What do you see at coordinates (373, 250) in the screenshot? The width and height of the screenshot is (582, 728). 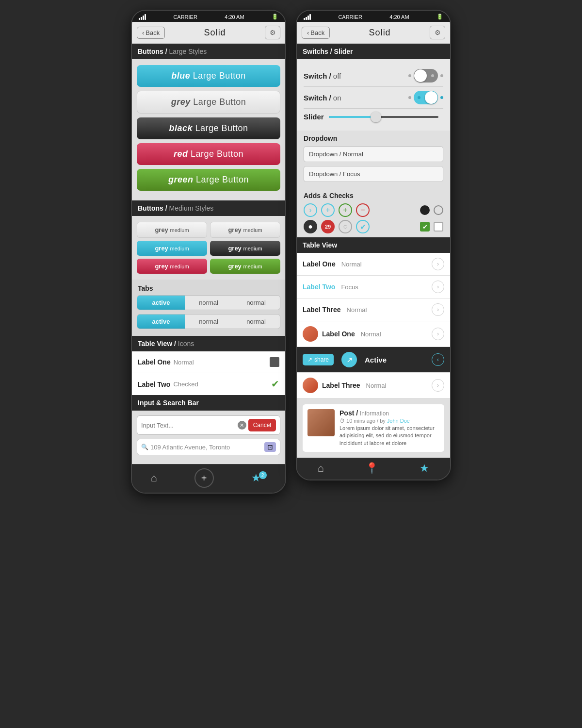 I see `right-phone-content: Switchs / Slider Switch / off` at bounding box center [373, 250].